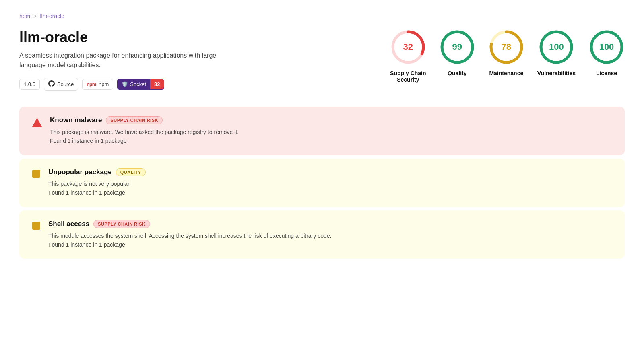  What do you see at coordinates (122, 224) in the screenshot?
I see `issue-tag-shell-access: SUPPLY CHAIN RISK` at bounding box center [122, 224].